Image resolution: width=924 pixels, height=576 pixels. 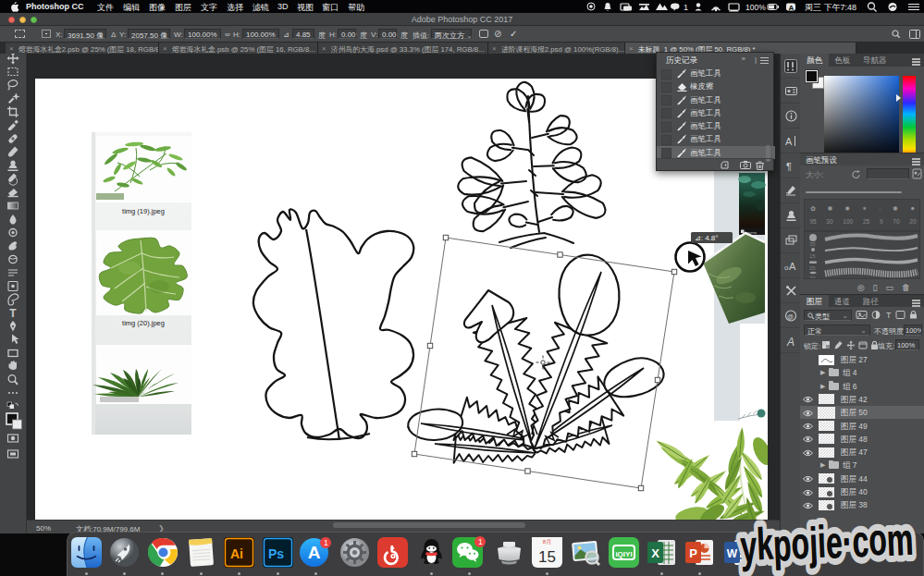 What do you see at coordinates (812, 268) in the screenshot?
I see `svg-text: 25` at bounding box center [812, 268].